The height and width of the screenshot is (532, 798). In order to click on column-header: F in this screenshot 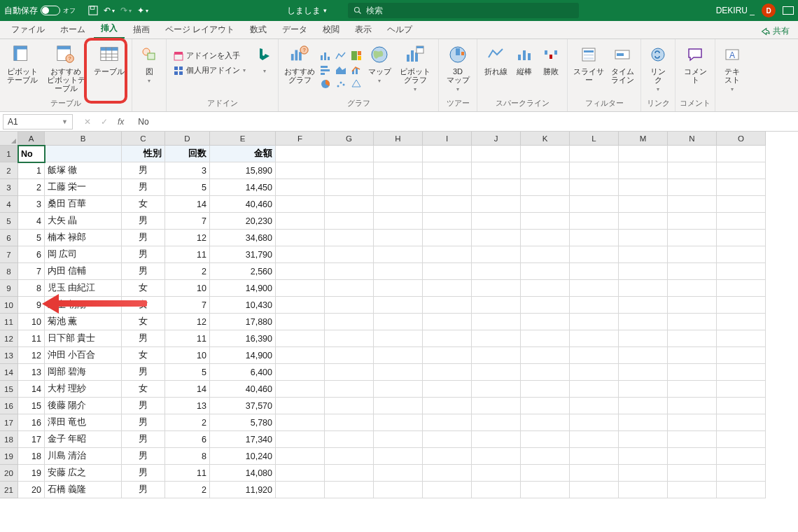, I will do `click(300, 139)`.